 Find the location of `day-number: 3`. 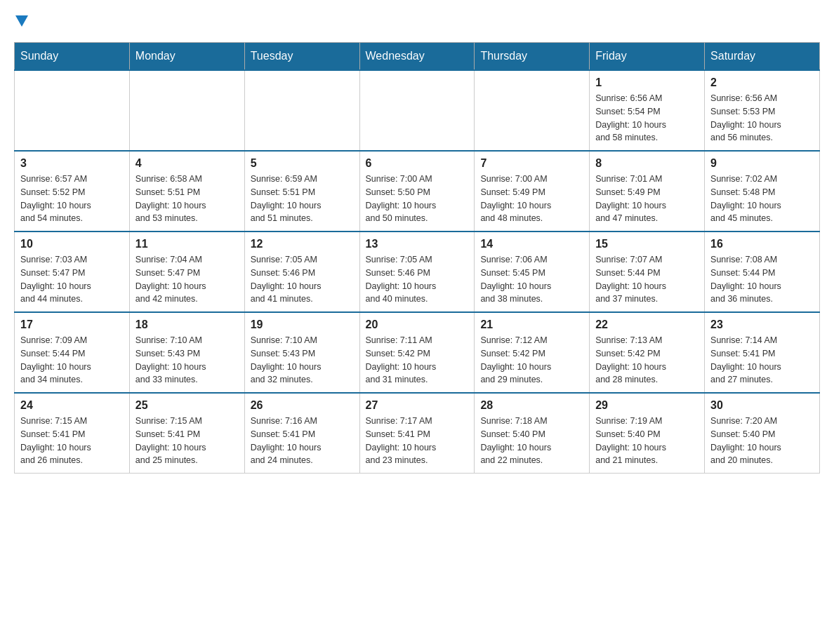

day-number: 3 is located at coordinates (72, 163).